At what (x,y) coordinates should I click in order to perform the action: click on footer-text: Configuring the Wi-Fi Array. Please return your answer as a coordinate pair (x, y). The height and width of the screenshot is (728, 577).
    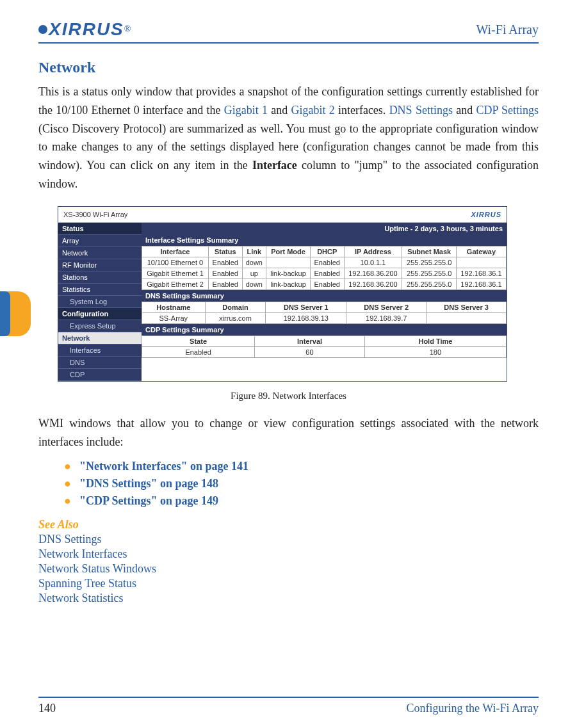
    Looking at the image, I should click on (473, 708).